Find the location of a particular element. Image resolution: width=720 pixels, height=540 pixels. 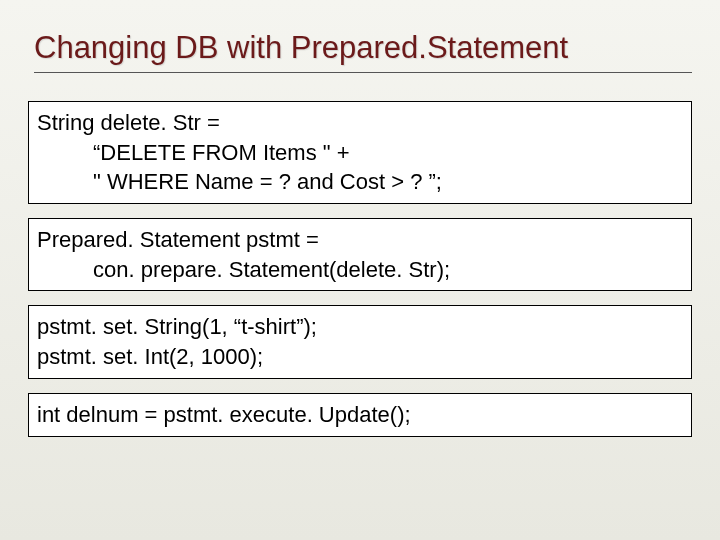

code-box-4: int delnum = pstmt. execute. Update(); is located at coordinates (360, 415).